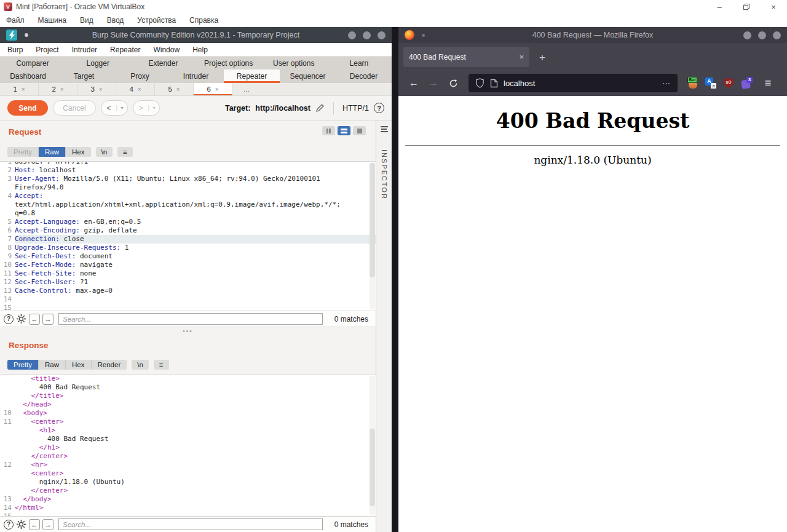 Image resolution: width=787 pixels, height=532 pixels. What do you see at coordinates (28, 76) in the screenshot?
I see `tab-dashboard: Dashboard` at bounding box center [28, 76].